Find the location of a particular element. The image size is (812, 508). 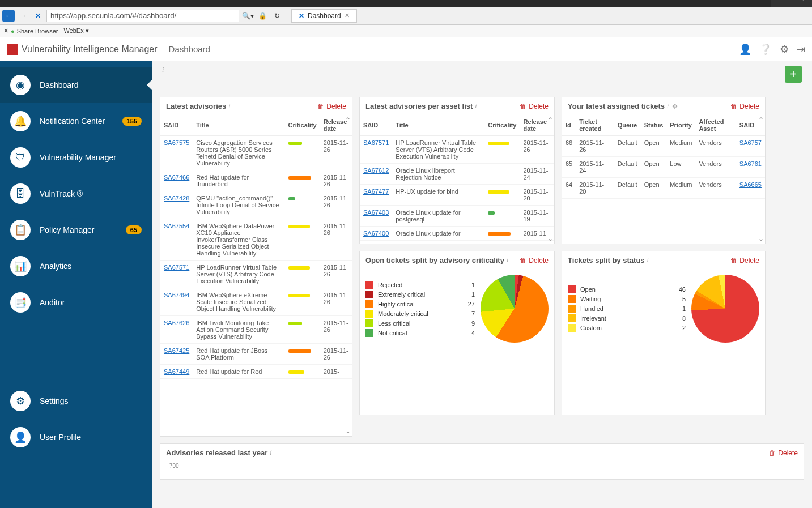

said-link: SA67425 is located at coordinates (177, 351).